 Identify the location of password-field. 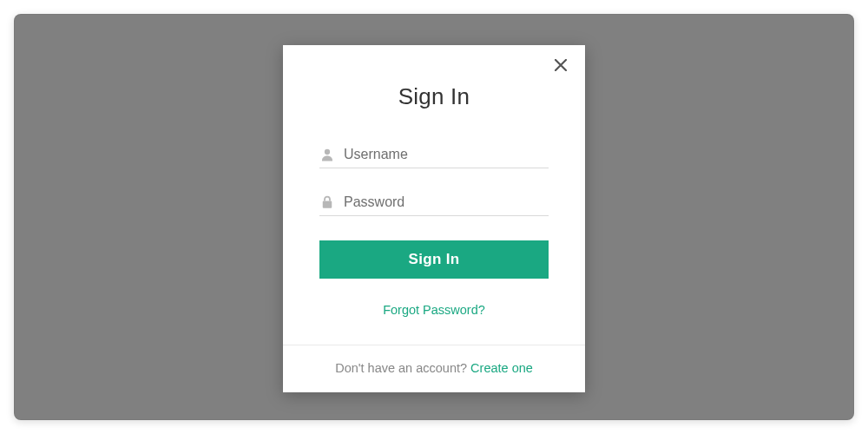
(434, 205).